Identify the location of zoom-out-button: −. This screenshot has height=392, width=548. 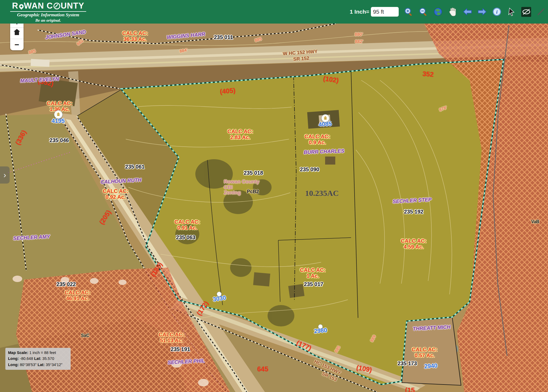
(17, 45).